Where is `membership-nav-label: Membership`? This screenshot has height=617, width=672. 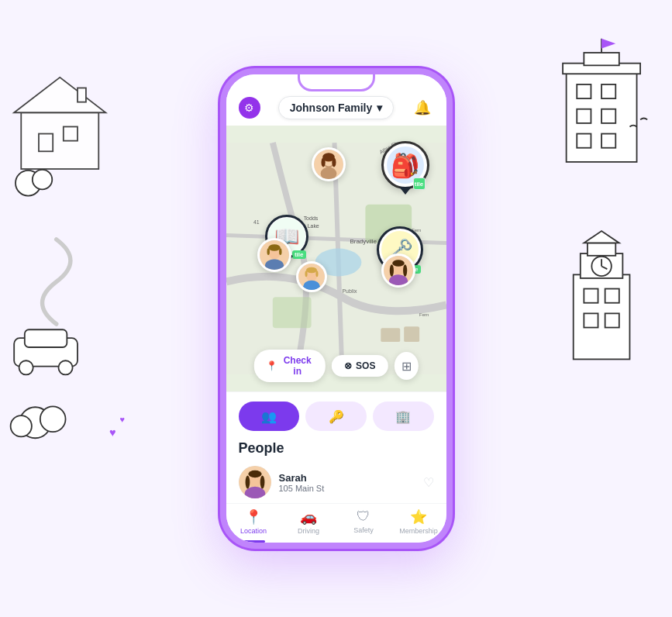
membership-nav-label: Membership is located at coordinates (419, 531).